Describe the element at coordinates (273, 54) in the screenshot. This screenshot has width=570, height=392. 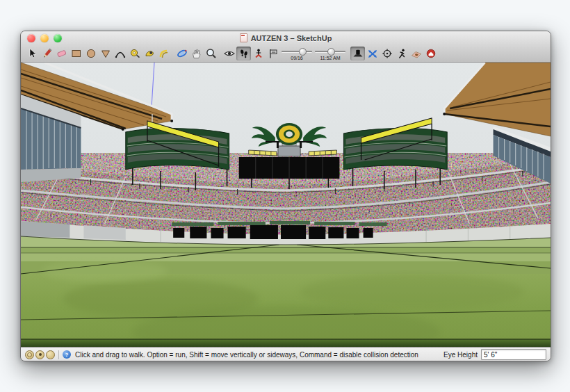
I see `flag-icon` at that location.